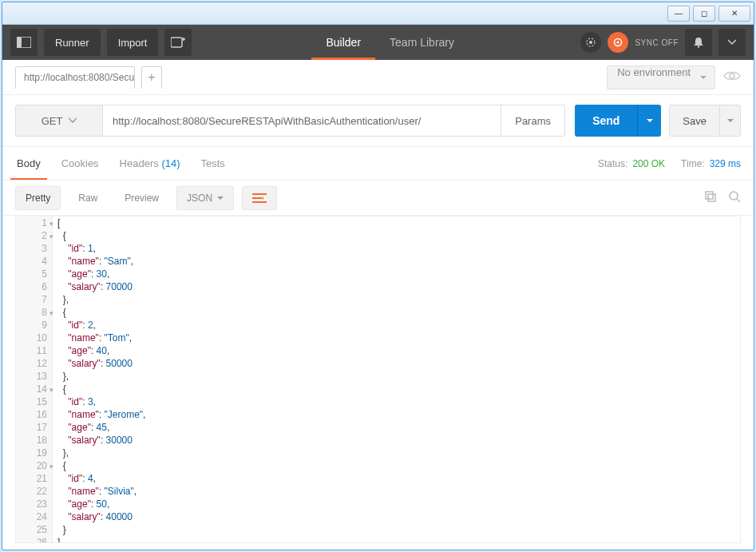 Image resolution: width=756 pixels, height=552 pixels. What do you see at coordinates (213, 163) in the screenshot?
I see `tab-tests: Tests` at bounding box center [213, 163].